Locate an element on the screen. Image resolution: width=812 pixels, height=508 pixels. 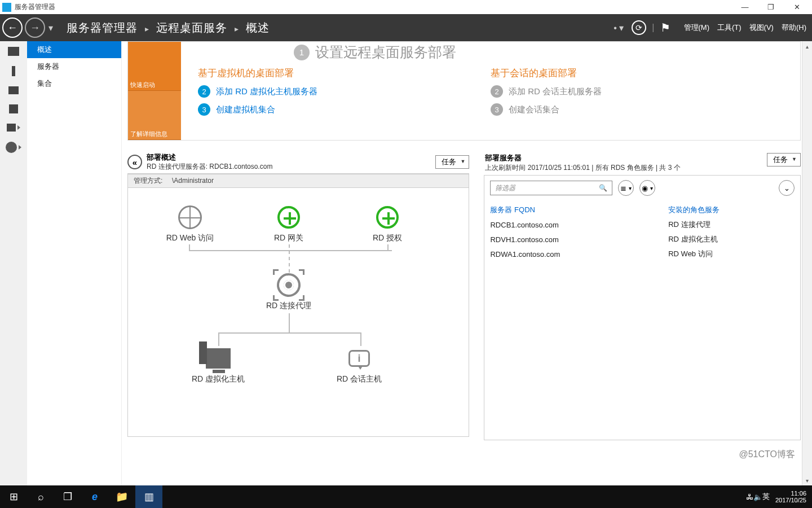
step-2-badge: 2 is located at coordinates (204, 91).